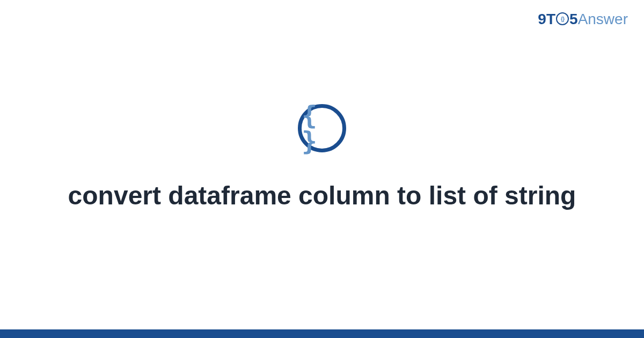 The height and width of the screenshot is (338, 644). What do you see at coordinates (322, 128) in the screenshot?
I see `code-braces-icon: { }` at bounding box center [322, 128].